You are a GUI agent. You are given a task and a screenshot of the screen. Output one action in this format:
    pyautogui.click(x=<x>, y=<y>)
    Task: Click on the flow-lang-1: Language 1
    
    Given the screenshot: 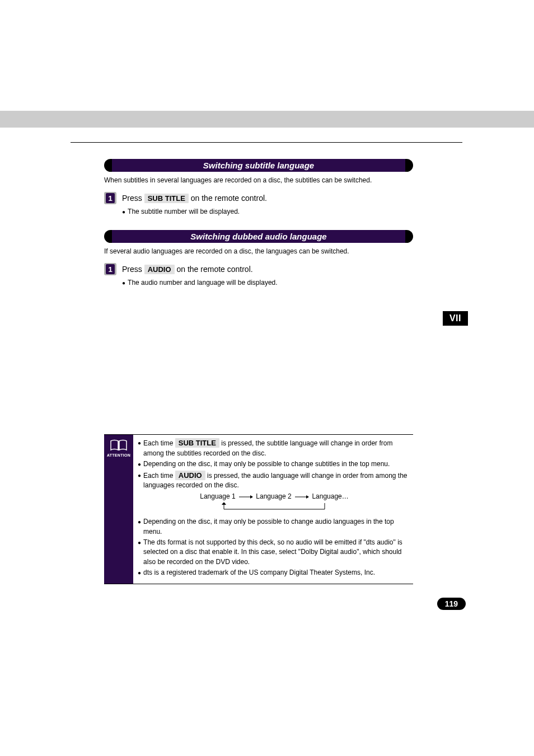 What is the action you would take?
    pyautogui.click(x=217, y=496)
    